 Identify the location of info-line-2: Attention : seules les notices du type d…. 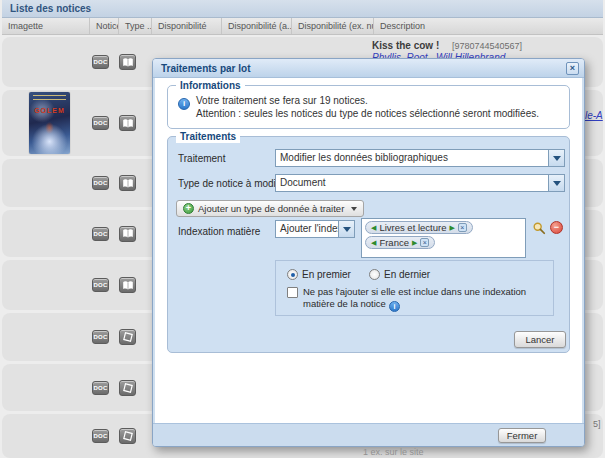
(368, 114).